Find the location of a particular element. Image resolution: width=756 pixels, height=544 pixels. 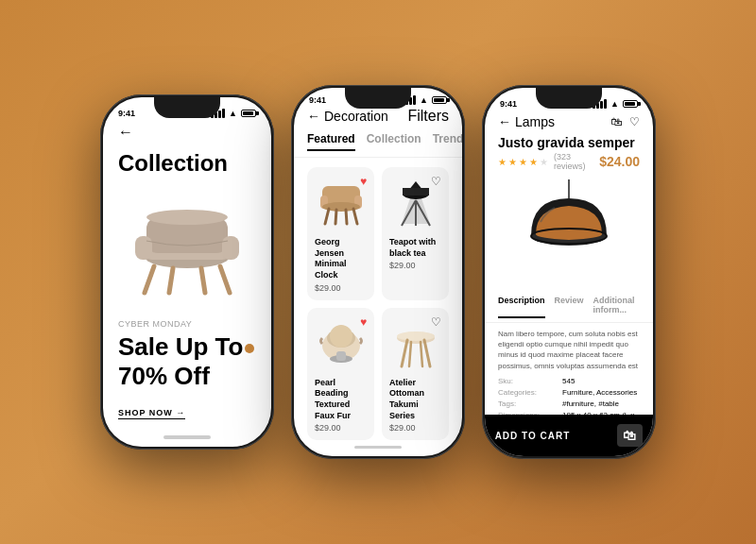

time-2: 9:41 is located at coordinates (318, 100).